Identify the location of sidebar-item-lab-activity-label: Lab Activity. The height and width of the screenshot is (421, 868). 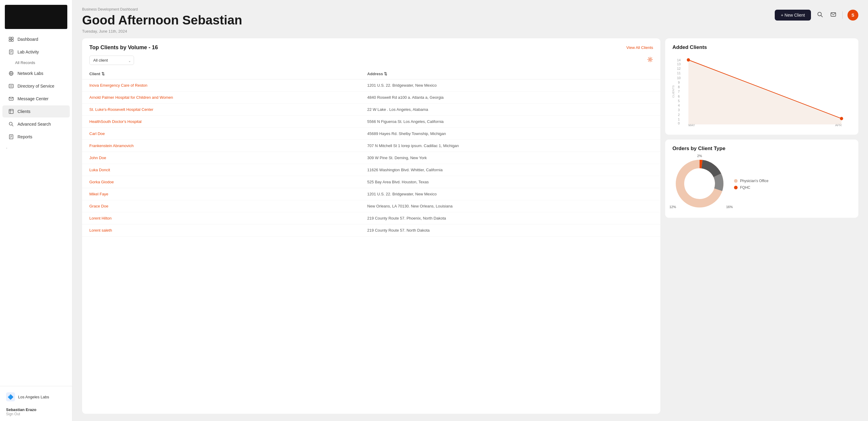
(28, 52).